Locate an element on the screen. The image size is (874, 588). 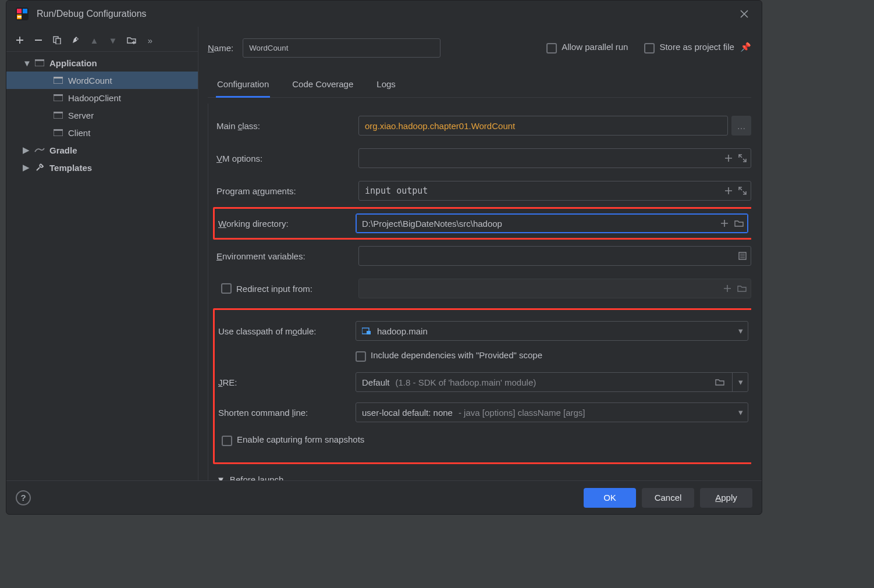
tree-label: Application is located at coordinates (73, 63).